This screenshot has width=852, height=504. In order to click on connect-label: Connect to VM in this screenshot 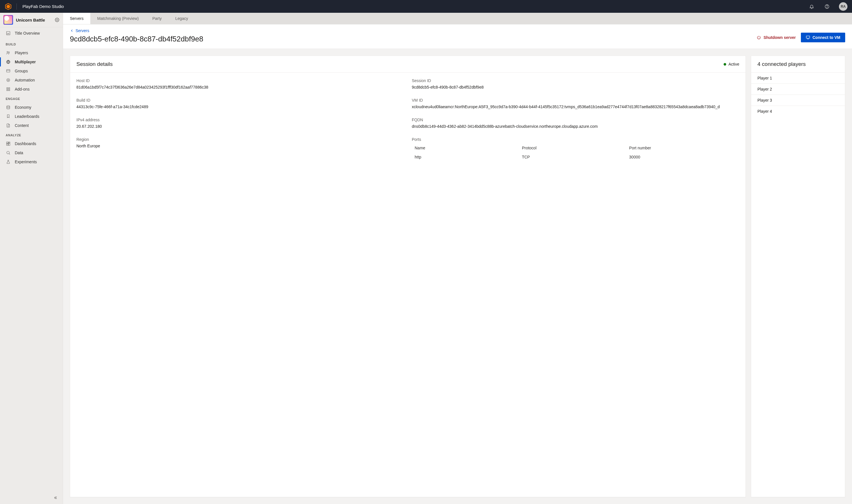, I will do `click(827, 37)`.